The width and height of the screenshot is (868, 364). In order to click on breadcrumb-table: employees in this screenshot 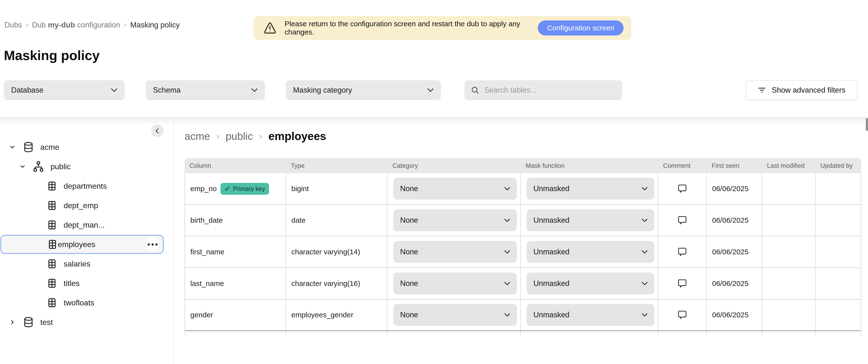, I will do `click(297, 136)`.